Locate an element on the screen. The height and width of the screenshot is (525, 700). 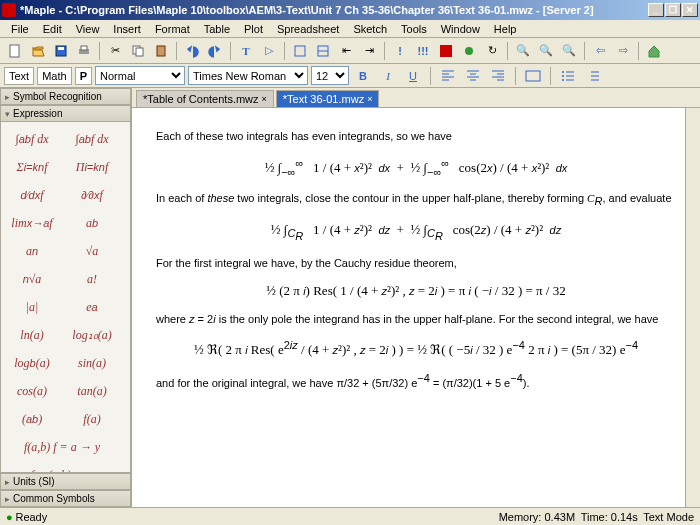
open-icon is located at coordinates (38, 51).